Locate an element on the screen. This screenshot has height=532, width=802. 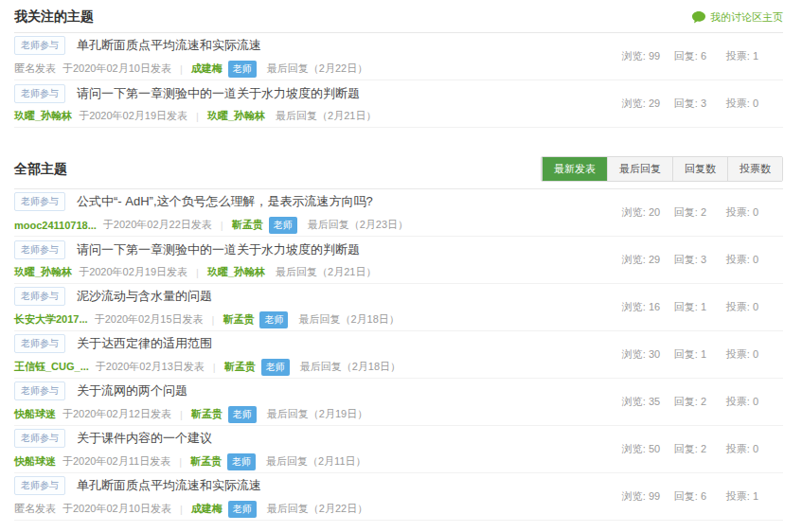
topic-stats: 浏览:16 回复:1 投票:0 is located at coordinates (703, 307).